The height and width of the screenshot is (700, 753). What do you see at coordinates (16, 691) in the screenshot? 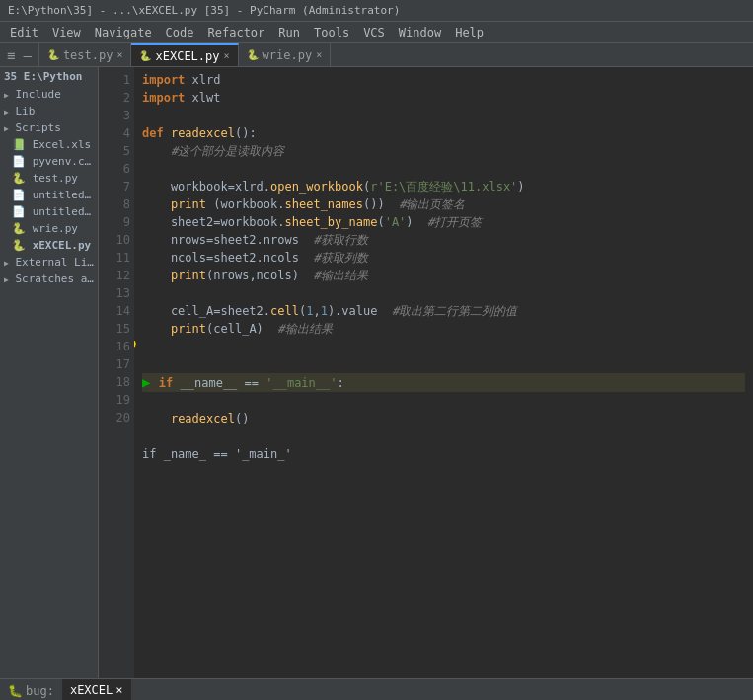
I see `bug-icon: 🐛` at bounding box center [16, 691].